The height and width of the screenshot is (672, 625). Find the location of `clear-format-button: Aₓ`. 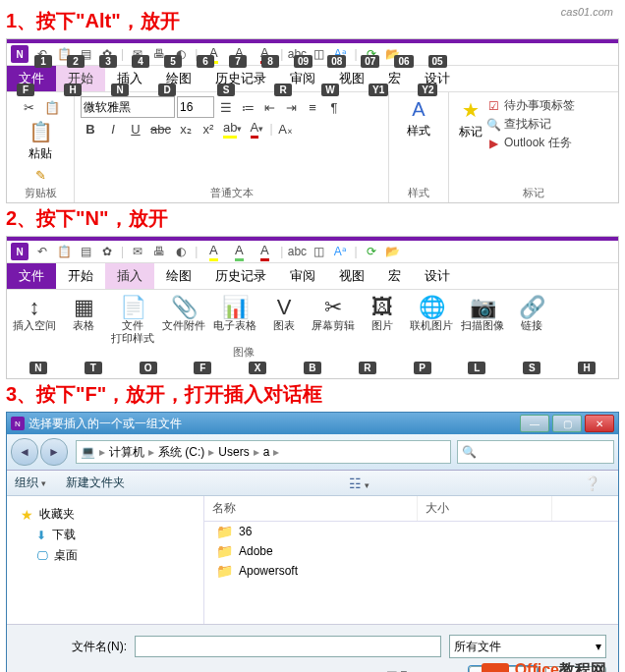

clear-format-button: Aₓ is located at coordinates (286, 129).